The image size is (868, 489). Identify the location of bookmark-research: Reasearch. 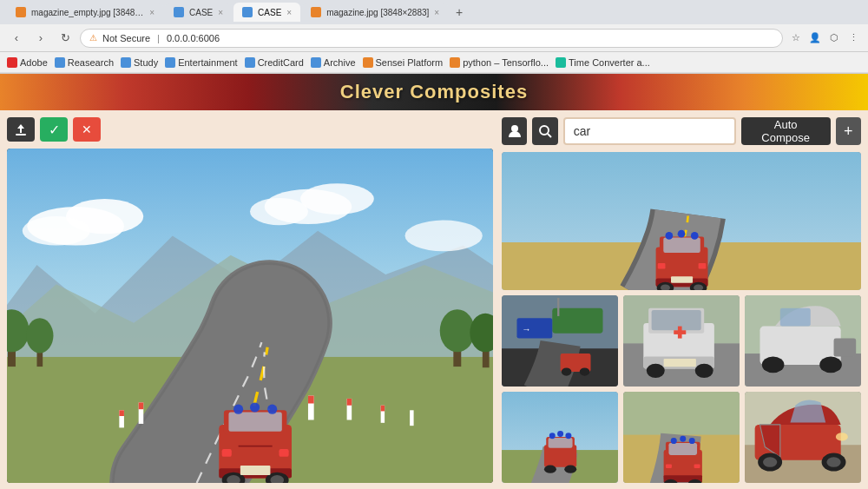
(84, 63).